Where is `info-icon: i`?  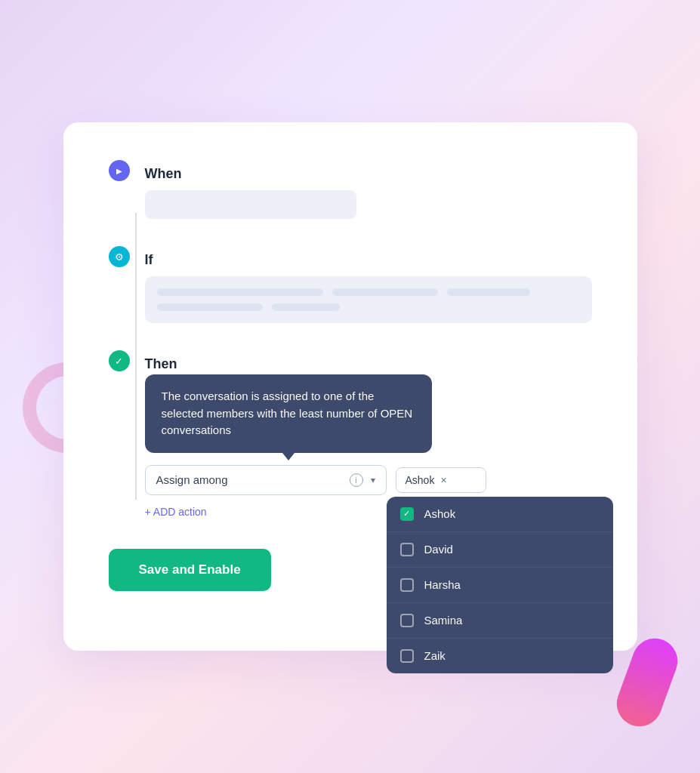
info-icon: i is located at coordinates (356, 480).